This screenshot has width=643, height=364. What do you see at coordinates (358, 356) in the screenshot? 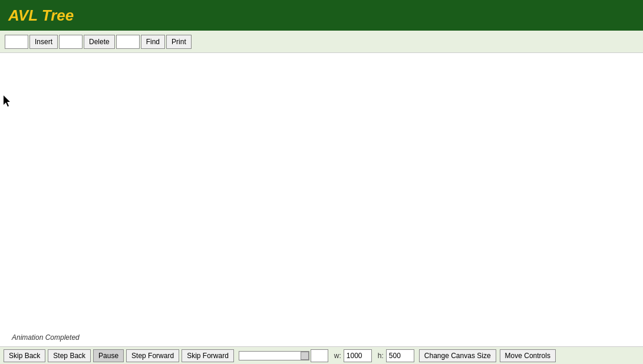
I see `width-input` at bounding box center [358, 356].